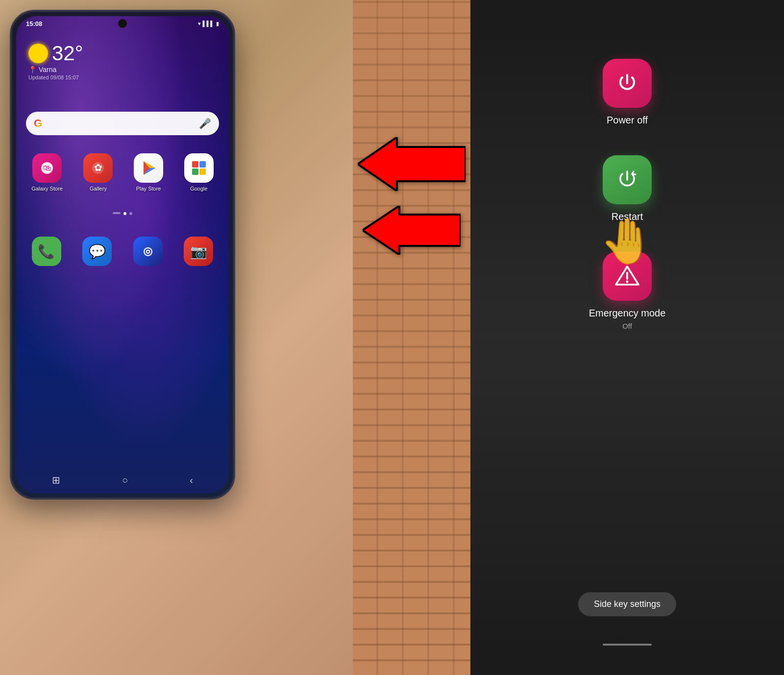 Image resolution: width=784 pixels, height=675 pixels. I want to click on galaxy-store-icon: 🛍, so click(47, 168).